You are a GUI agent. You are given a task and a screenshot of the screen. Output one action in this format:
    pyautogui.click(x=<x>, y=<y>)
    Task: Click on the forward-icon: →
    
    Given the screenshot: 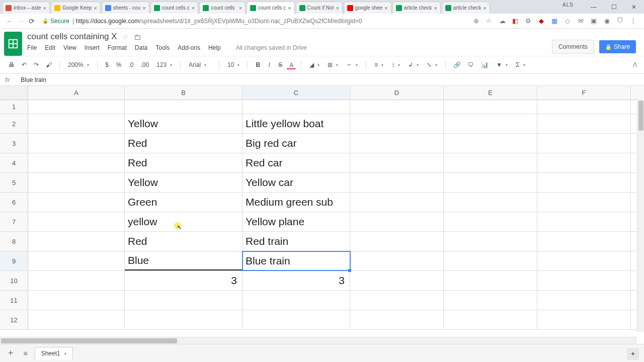 What is the action you would take?
    pyautogui.click(x=21, y=21)
    